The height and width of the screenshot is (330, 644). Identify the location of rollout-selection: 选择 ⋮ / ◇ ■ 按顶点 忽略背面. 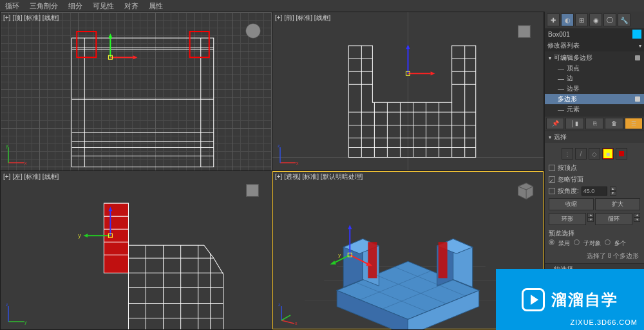
(594, 197).